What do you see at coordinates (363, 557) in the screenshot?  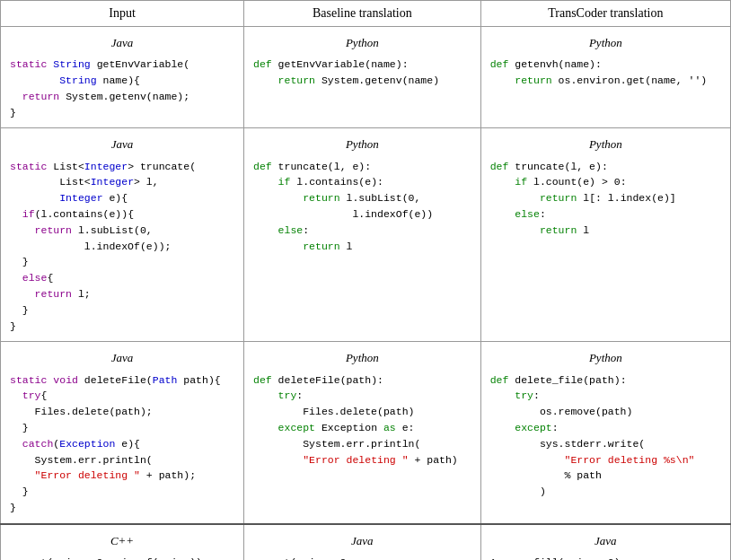 I see `code-block: memset(prime, 0, (Integer.SIZE/Byte.SIZE…` at bounding box center [363, 557].